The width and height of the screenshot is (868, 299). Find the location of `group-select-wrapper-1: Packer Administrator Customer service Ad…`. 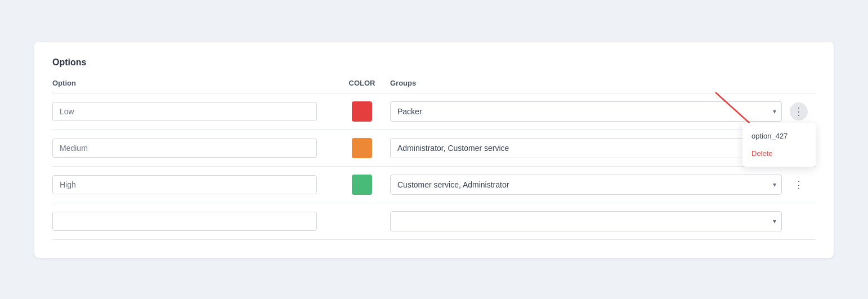

group-select-wrapper-1: Packer Administrator Customer service Ad… is located at coordinates (586, 148).